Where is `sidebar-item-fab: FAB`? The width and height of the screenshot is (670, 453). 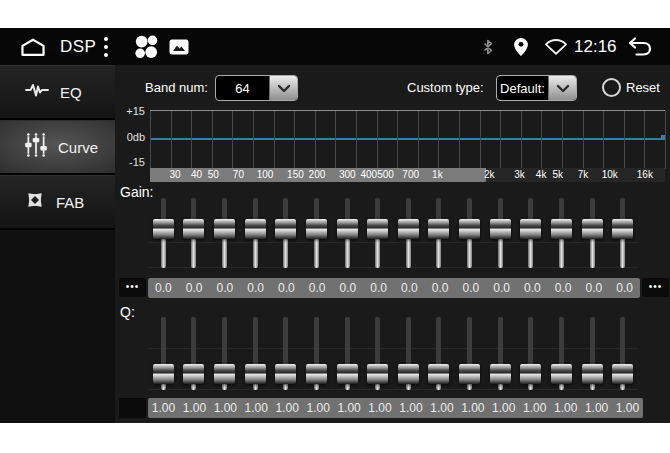
sidebar-item-fab: FAB is located at coordinates (58, 202).